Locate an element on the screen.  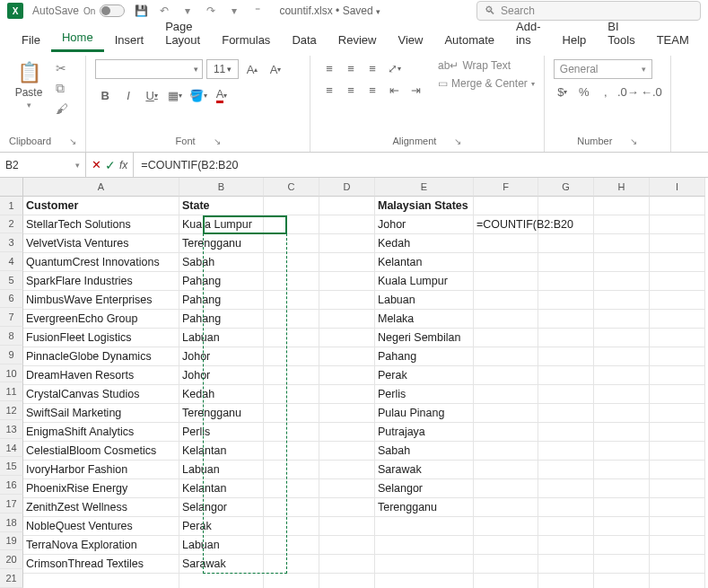
increase-indent-icon: ⇥ is located at coordinates (415, 90).